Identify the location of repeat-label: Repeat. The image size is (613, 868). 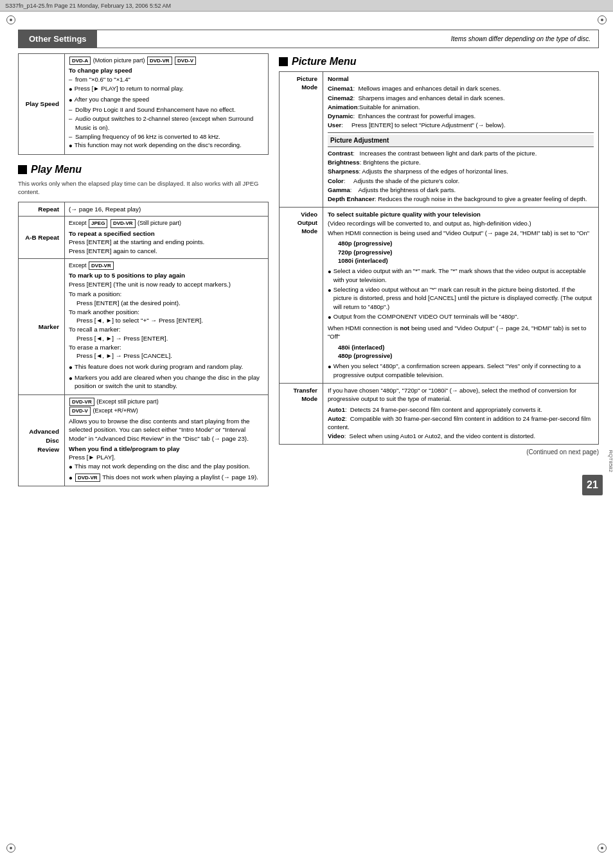
(42, 209).